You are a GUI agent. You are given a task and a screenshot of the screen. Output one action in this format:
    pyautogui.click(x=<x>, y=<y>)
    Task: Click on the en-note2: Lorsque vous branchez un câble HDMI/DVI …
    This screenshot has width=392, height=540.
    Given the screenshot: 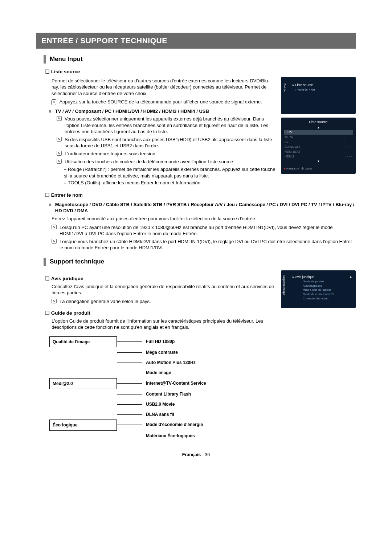 What is the action you would take?
    pyautogui.click(x=208, y=245)
    